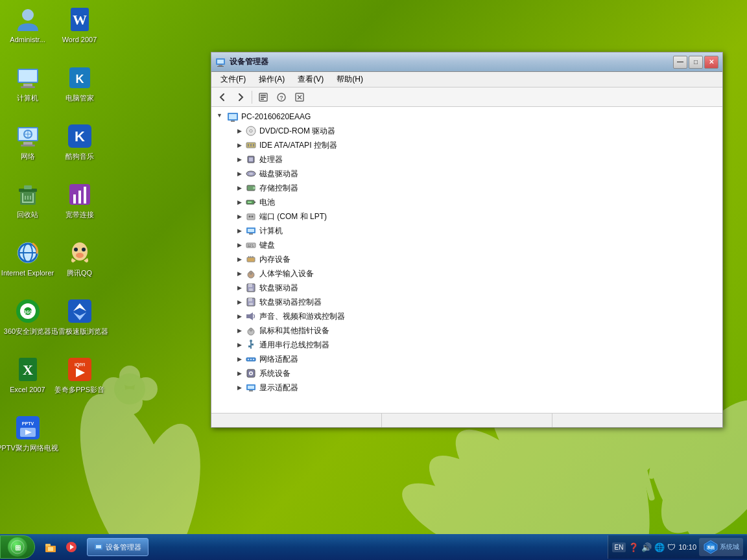 Image resolution: width=747 pixels, height=560 pixels. What do you see at coordinates (79, 146) in the screenshot?
I see `desktop-icon-music: K 酷狗音乐` at bounding box center [79, 146].